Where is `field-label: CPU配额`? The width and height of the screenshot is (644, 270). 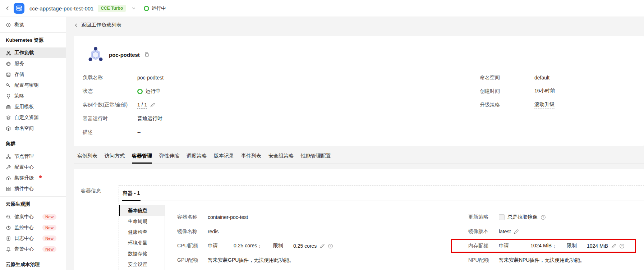 field-label: CPU配额 is located at coordinates (188, 246).